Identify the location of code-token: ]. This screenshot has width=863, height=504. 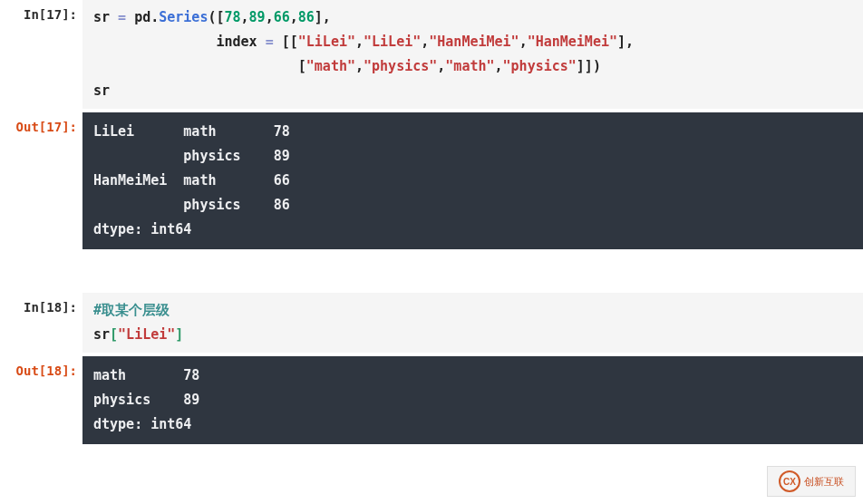
(179, 334).